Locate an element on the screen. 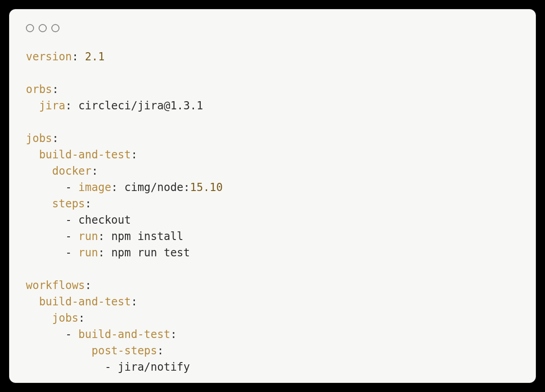 This screenshot has width=545, height=392. yaml-value: checkout is located at coordinates (105, 220).